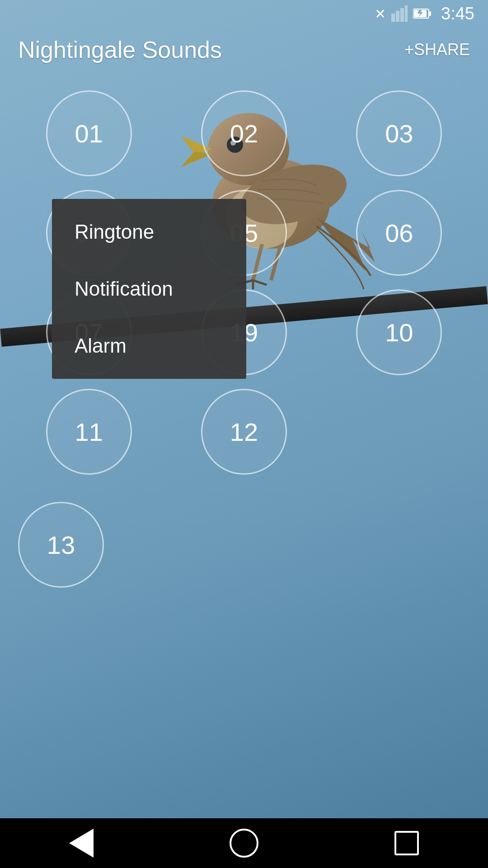 The height and width of the screenshot is (868, 488). What do you see at coordinates (244, 843) in the screenshot?
I see `navigation-bar` at bounding box center [244, 843].